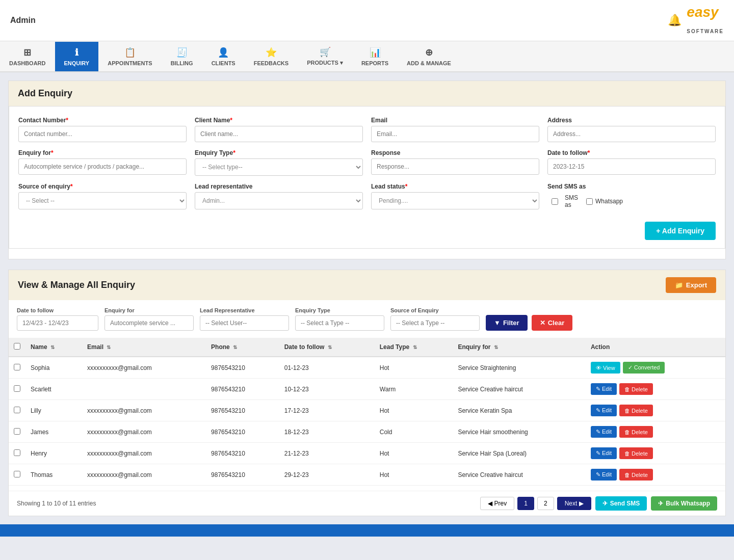 This screenshot has width=734, height=560. What do you see at coordinates (414, 432) in the screenshot?
I see `cell-lead-type-3: Cold` at bounding box center [414, 432].